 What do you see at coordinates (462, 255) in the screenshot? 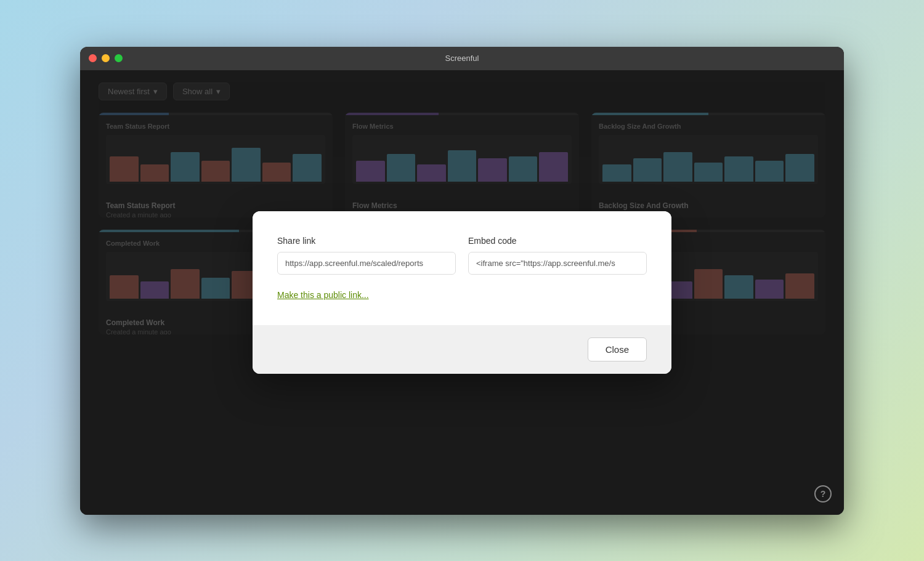
I see `modal-fields: Share link Embed code` at bounding box center [462, 255].